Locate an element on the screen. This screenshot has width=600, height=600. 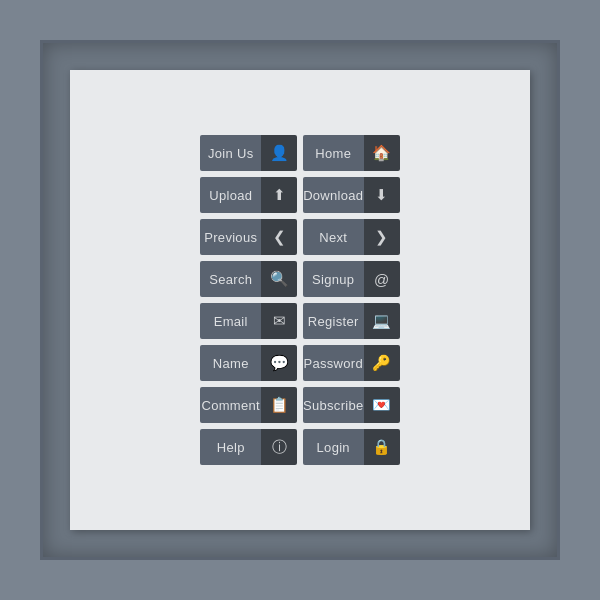
search-label: Search is located at coordinates (230, 279).